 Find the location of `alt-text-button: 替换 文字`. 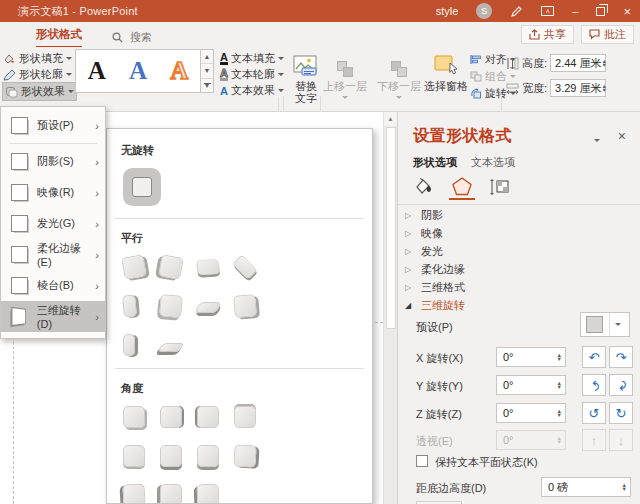

alt-text-button: 替换 文字 is located at coordinates (306, 79).